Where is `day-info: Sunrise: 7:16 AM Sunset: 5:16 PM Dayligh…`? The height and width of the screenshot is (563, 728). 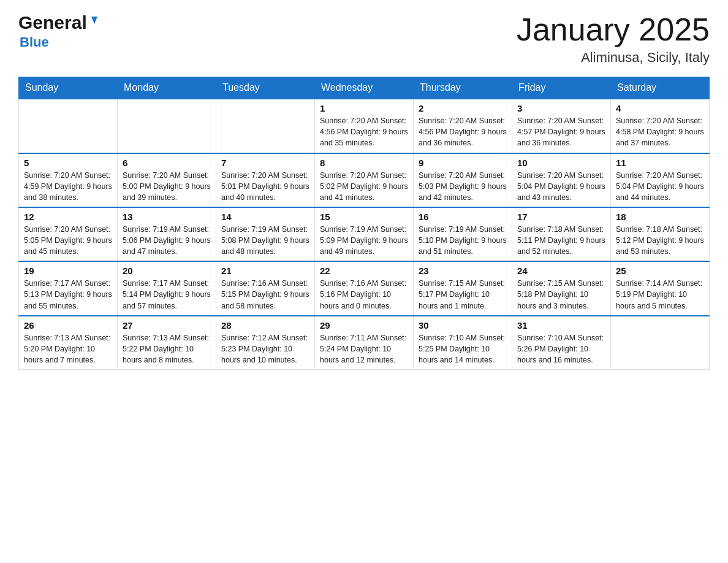
day-info: Sunrise: 7:16 AM Sunset: 5:16 PM Dayligh… is located at coordinates (364, 294).